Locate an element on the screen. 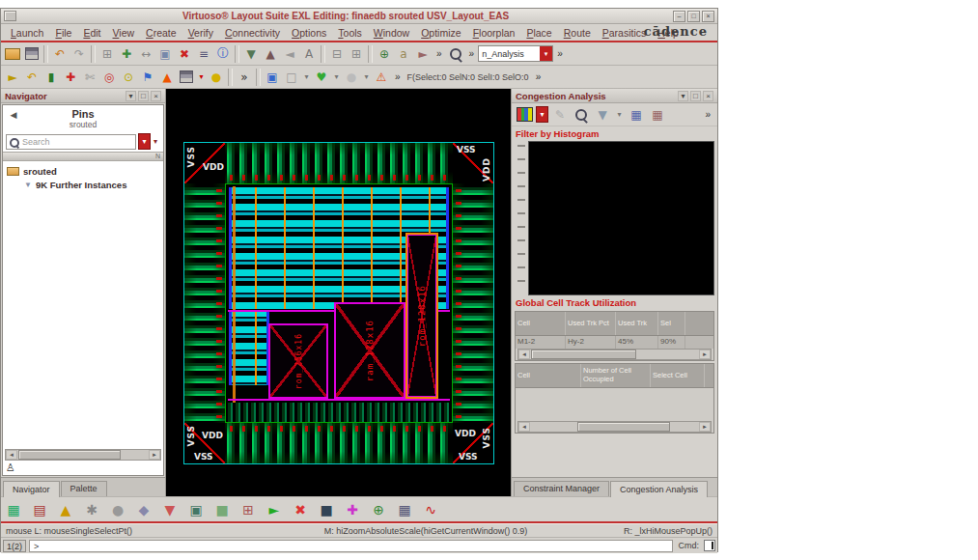 Image resolution: width=978 pixels, height=560 pixels. tab-congestion-analysis: Congestion Analysis is located at coordinates (658, 489).